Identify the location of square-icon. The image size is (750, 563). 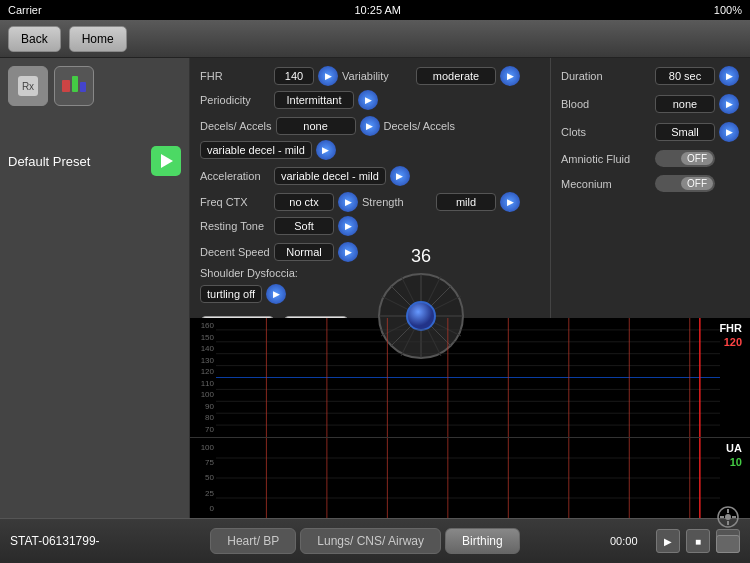
(728, 544).